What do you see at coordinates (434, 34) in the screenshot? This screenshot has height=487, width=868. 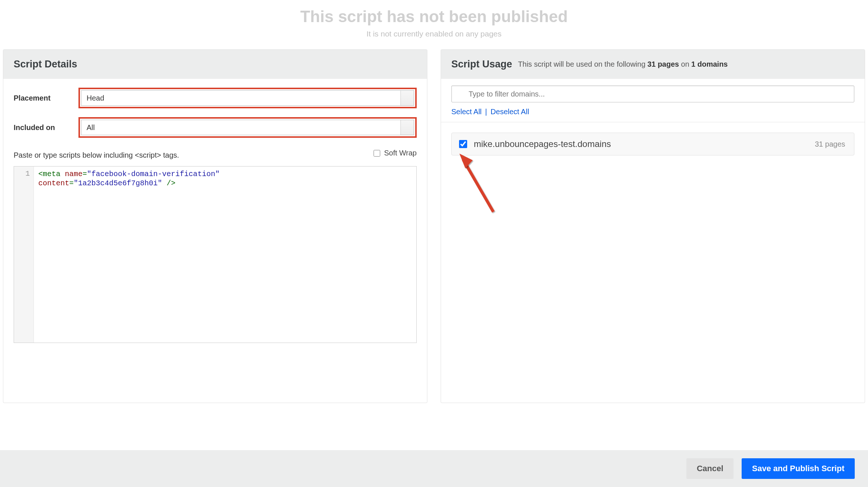 I see `banner-subtitle: It is not currently enabled on any pages` at bounding box center [434, 34].